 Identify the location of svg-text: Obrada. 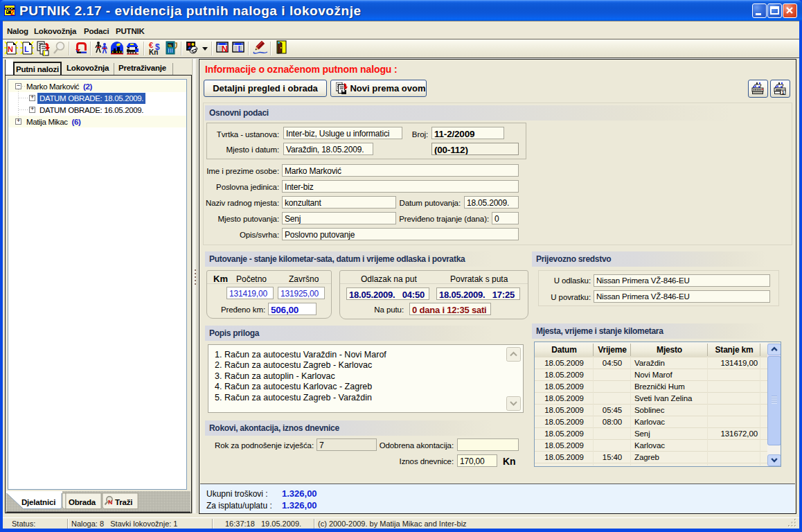
(82, 502).